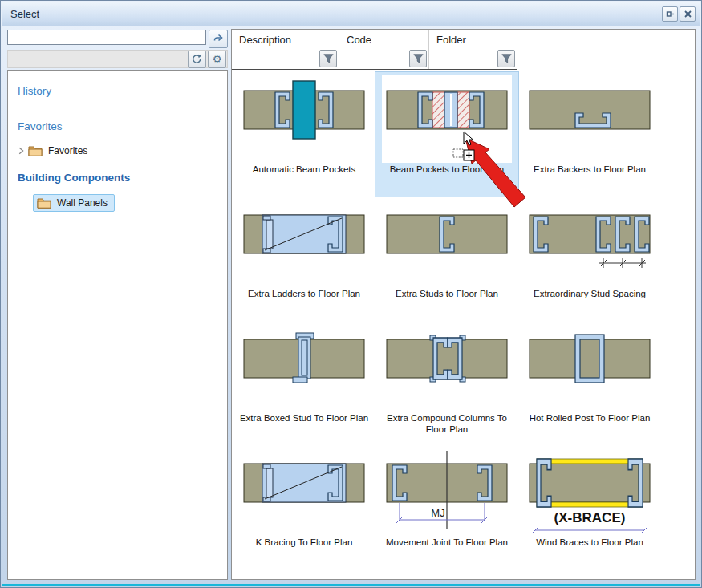 The width and height of the screenshot is (702, 588). Describe the element at coordinates (304, 367) in the screenshot. I see `thumbnail-extra-boxed-stud-to-floor-plan` at that location.